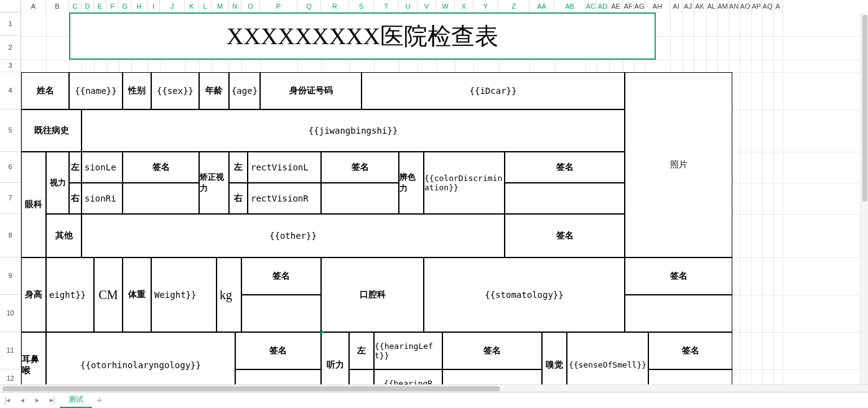 The height and width of the screenshot is (408, 868). Describe the element at coordinates (11, 6) in the screenshot. I see `select-all-corner` at that location.